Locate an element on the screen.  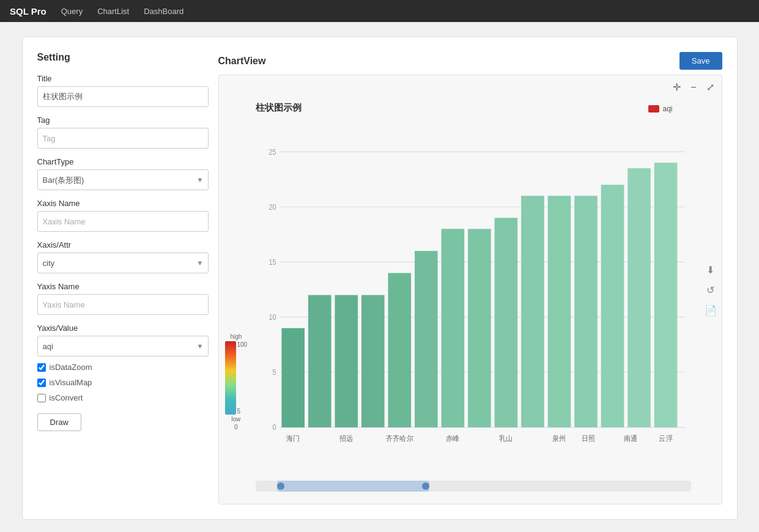
xaxis-name-label: Xaxis Name is located at coordinates (123, 203).